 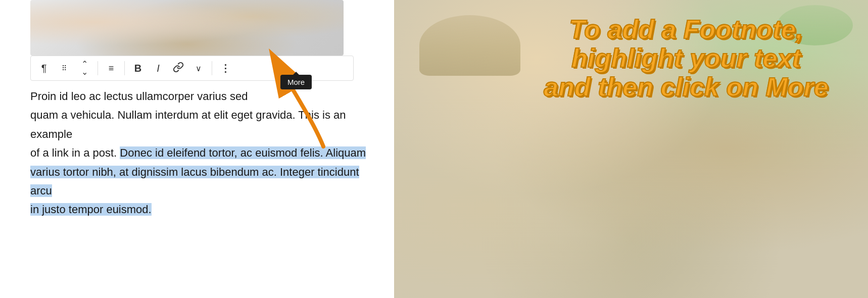 I want to click on more-dots-button: ⋮, so click(x=225, y=68).